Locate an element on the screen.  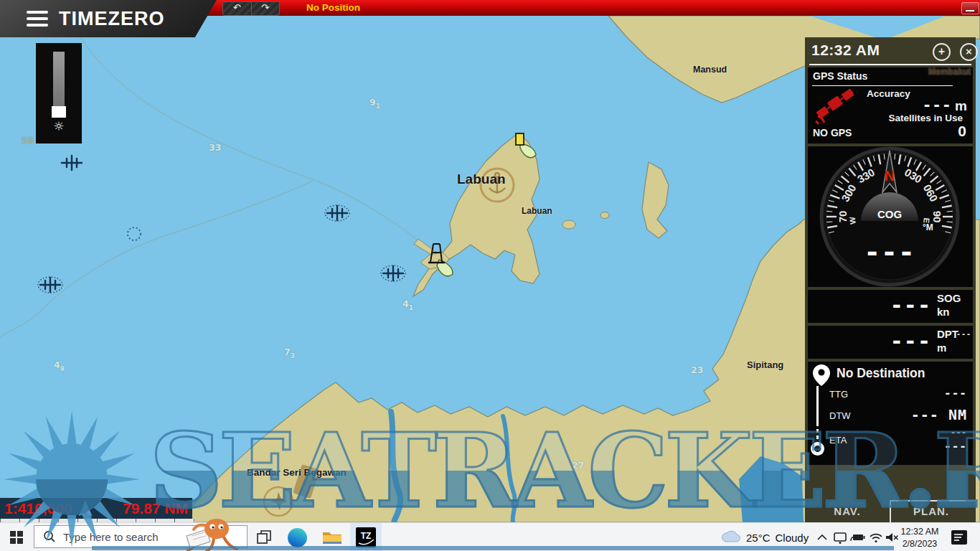
depth-sounding: 23 is located at coordinates (697, 371).